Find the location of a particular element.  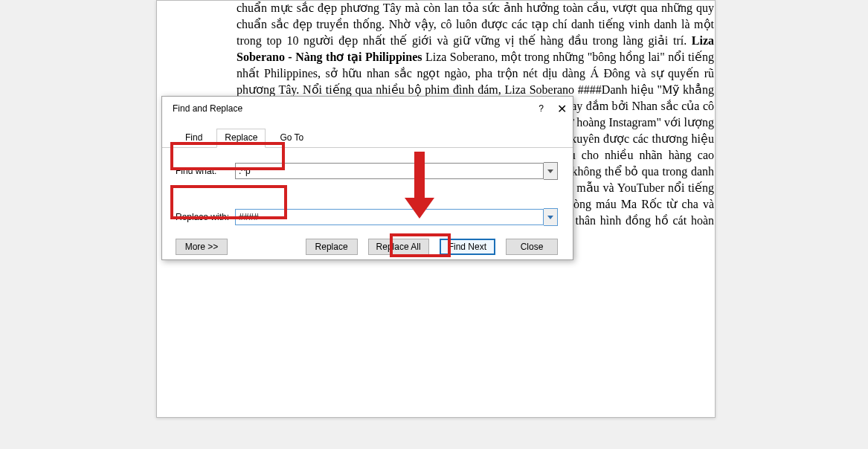

dialog-tabs: Find Replace Go To is located at coordinates (367, 132).